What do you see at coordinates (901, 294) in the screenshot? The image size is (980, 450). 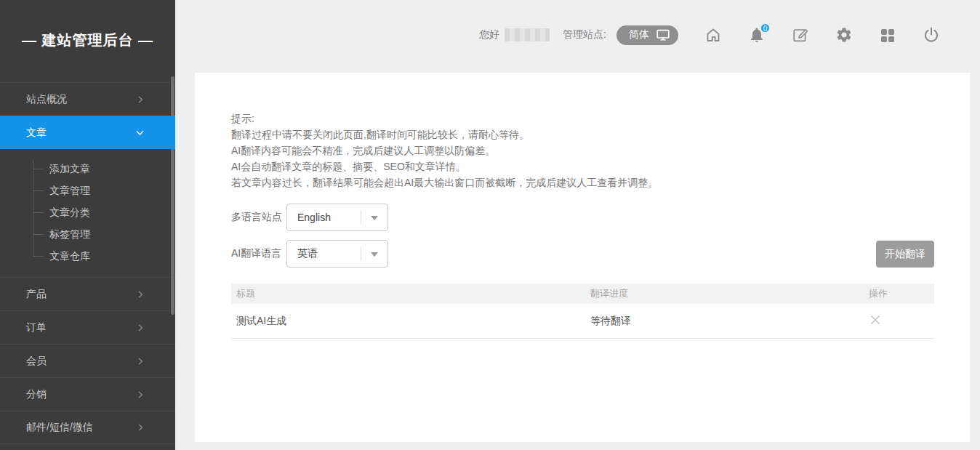 I see `col-header-actions: 操作` at bounding box center [901, 294].